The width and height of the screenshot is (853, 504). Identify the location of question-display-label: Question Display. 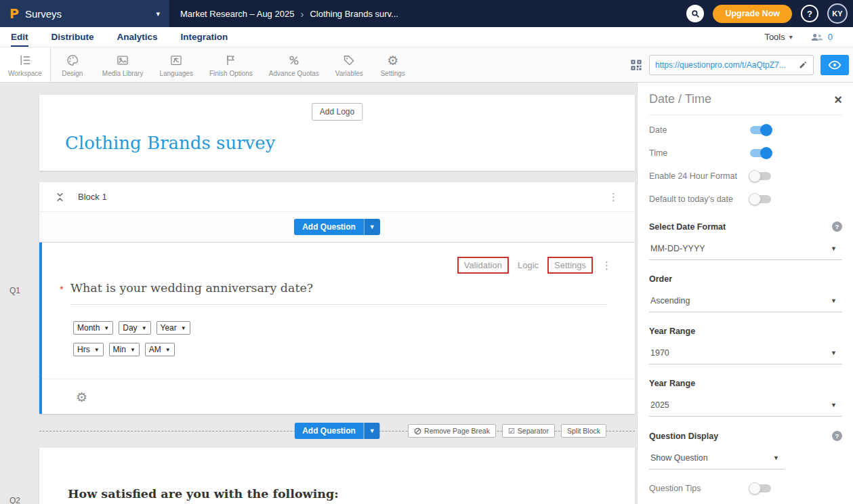
(684, 436).